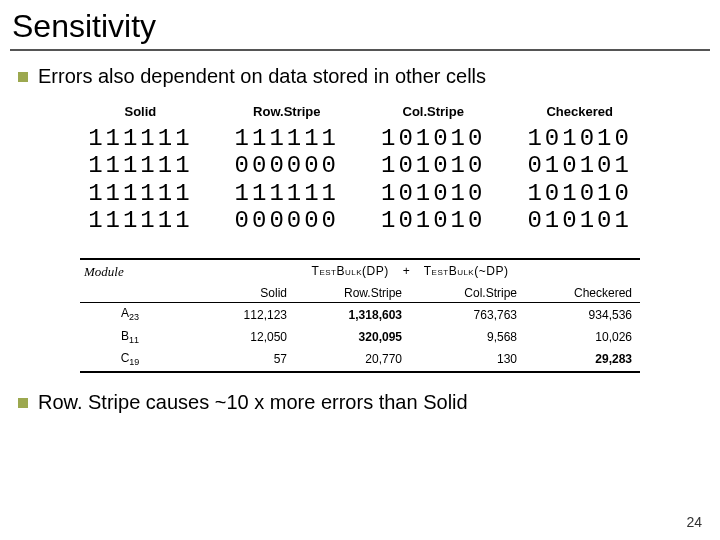  What do you see at coordinates (130, 337) in the screenshot?
I see `module-cell: B11` at bounding box center [130, 337].